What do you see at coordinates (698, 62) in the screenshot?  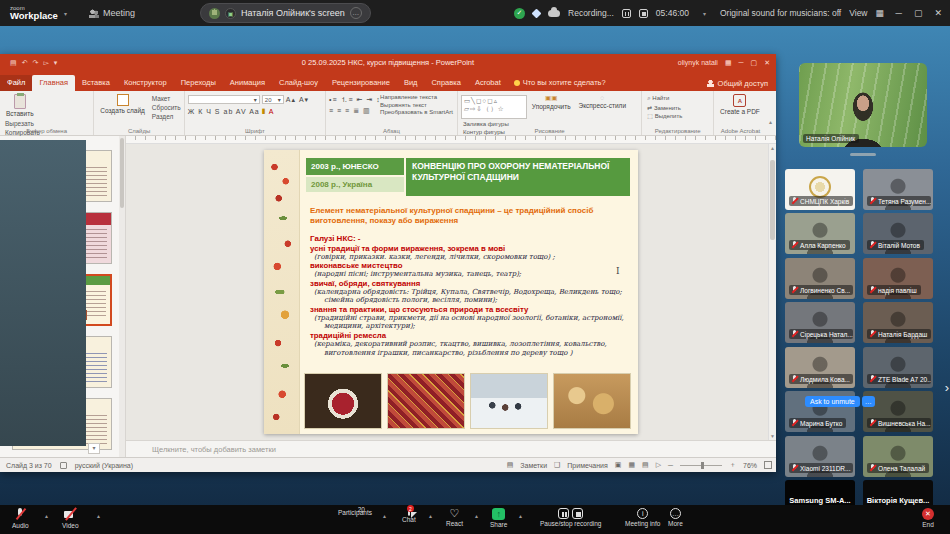 I see `ppt-account-name: oliynyk natali` at bounding box center [698, 62].